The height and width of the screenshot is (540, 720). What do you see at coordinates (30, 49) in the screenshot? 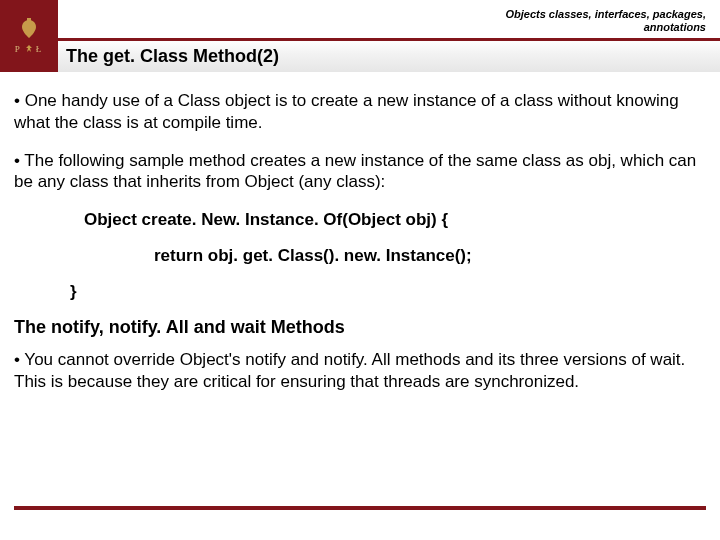
I see `logo-letters: P Ł` at bounding box center [30, 49].